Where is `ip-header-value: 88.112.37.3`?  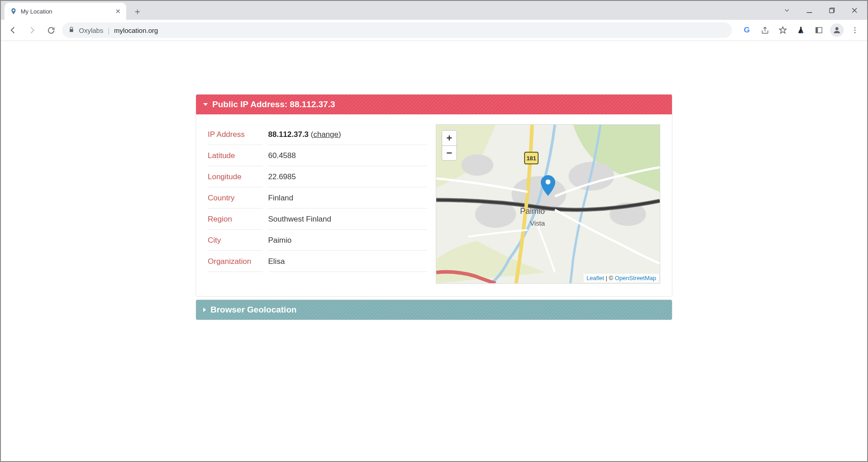
ip-header-value: 88.112.37.3 is located at coordinates (312, 104).